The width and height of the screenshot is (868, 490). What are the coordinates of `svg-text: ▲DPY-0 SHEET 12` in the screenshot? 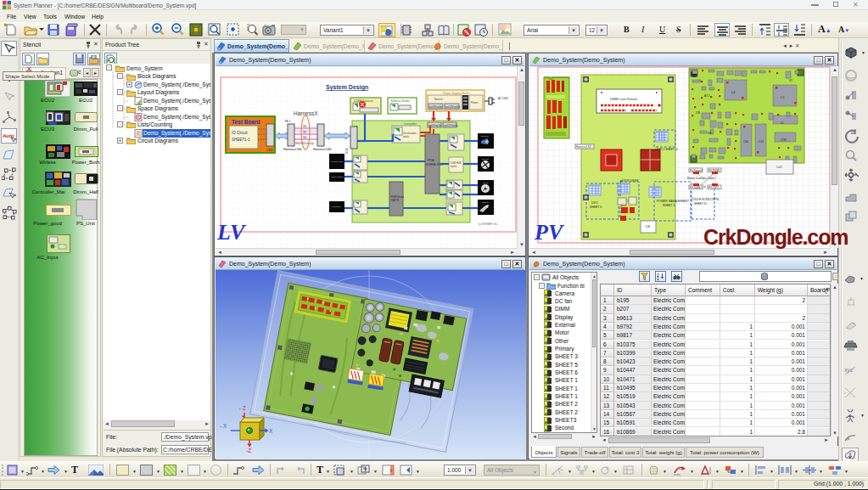 It's located at (666, 149).